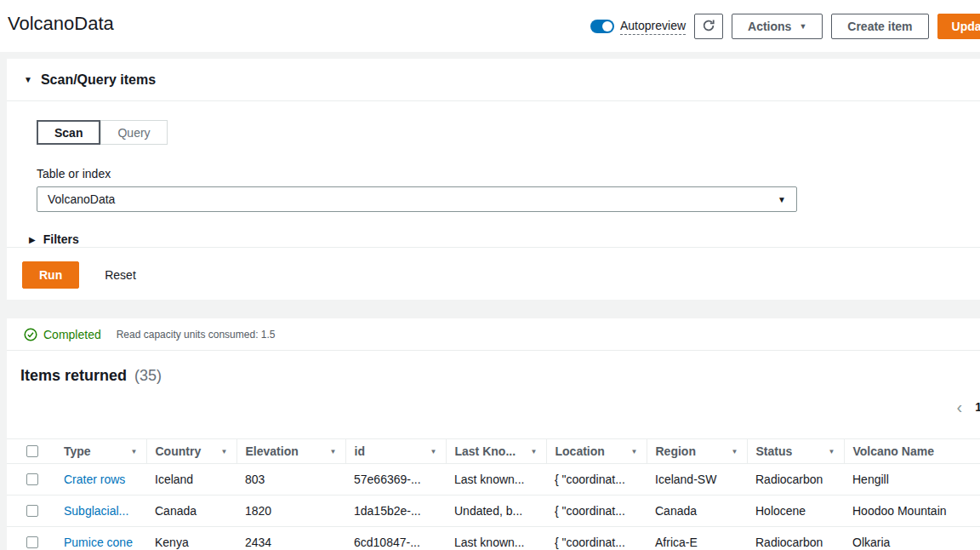 The image size is (980, 550). Describe the element at coordinates (99, 80) in the screenshot. I see `scan-query-title: Scan/Query items` at that location.